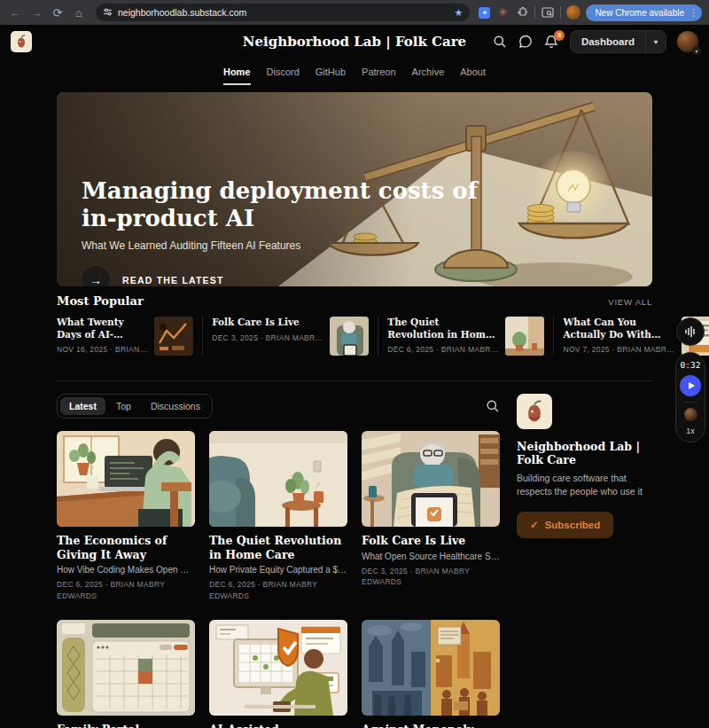  What do you see at coordinates (15, 12) in the screenshot?
I see `back-icon: ←` at bounding box center [15, 12].